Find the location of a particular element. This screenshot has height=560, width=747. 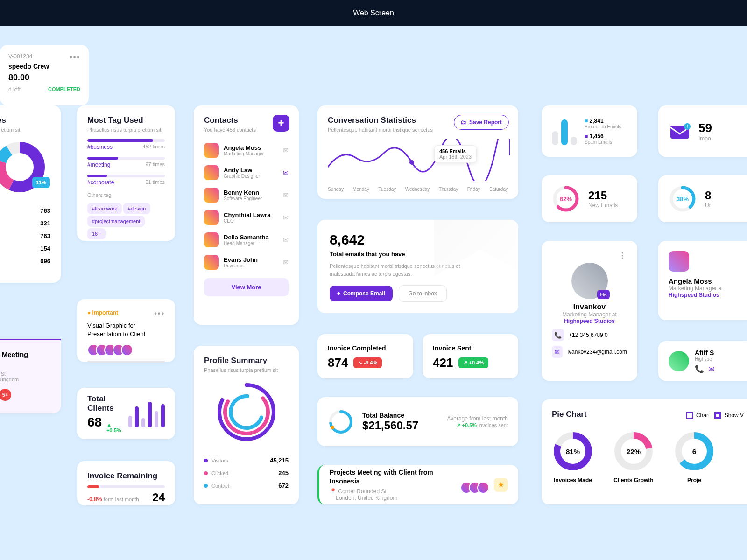

important-text: Visual Graphic for Presentation to Clien… is located at coordinates (126, 330).